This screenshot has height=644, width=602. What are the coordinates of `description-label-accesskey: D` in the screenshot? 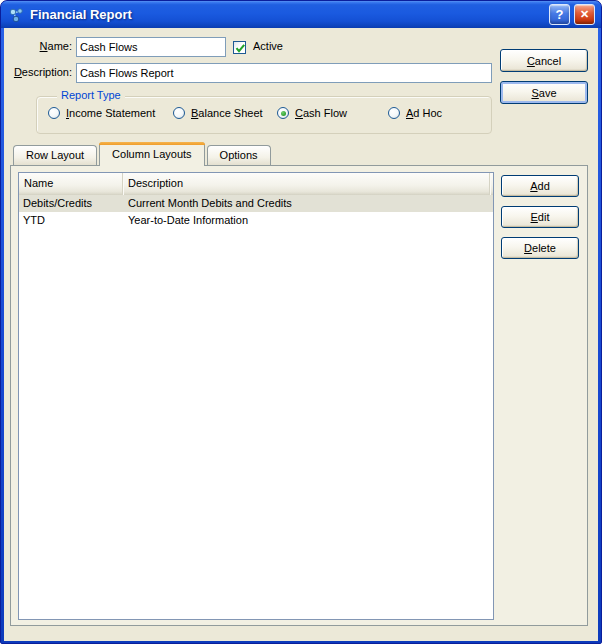 It's located at (18, 72).